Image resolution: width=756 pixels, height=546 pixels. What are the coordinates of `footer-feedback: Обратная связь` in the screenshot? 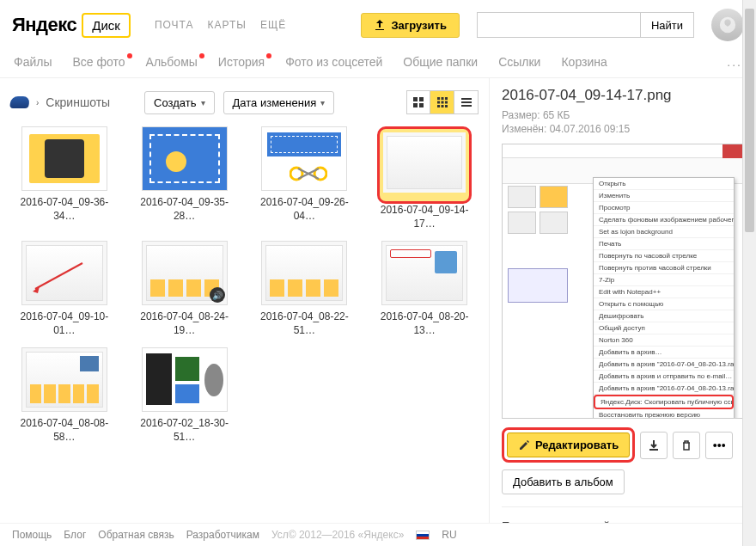 It's located at (136, 535).